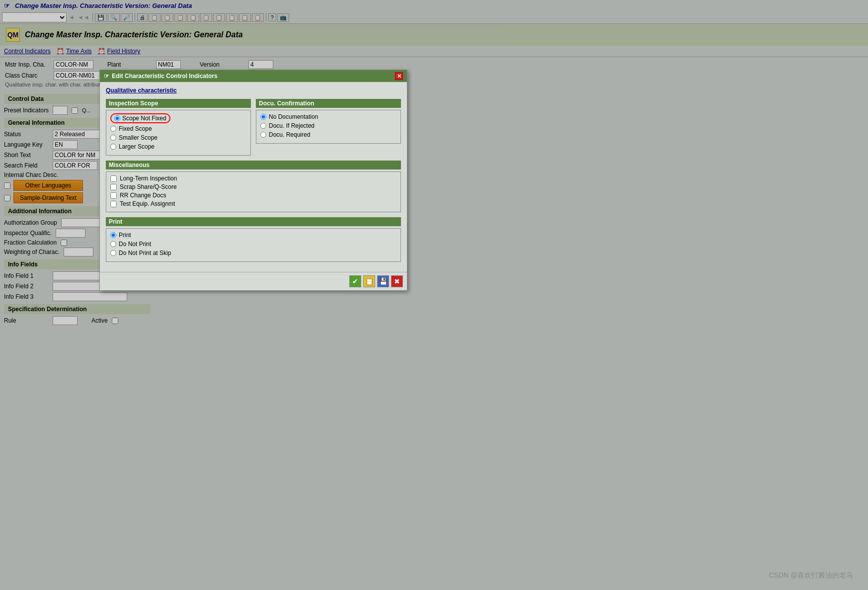 This screenshot has width=868, height=590. Describe the element at coordinates (328, 135) in the screenshot. I see `docu-required-row: Docu. Required` at that location.